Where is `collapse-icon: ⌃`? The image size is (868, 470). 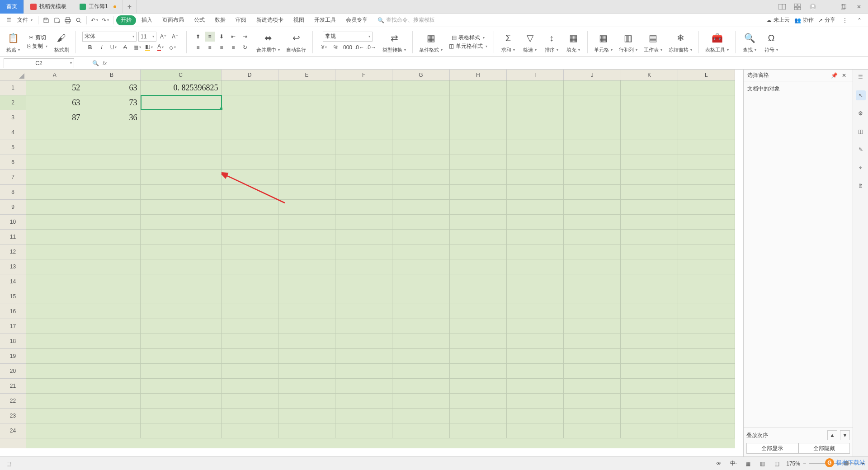
collapse-icon: ⌃ is located at coordinates (859, 20).